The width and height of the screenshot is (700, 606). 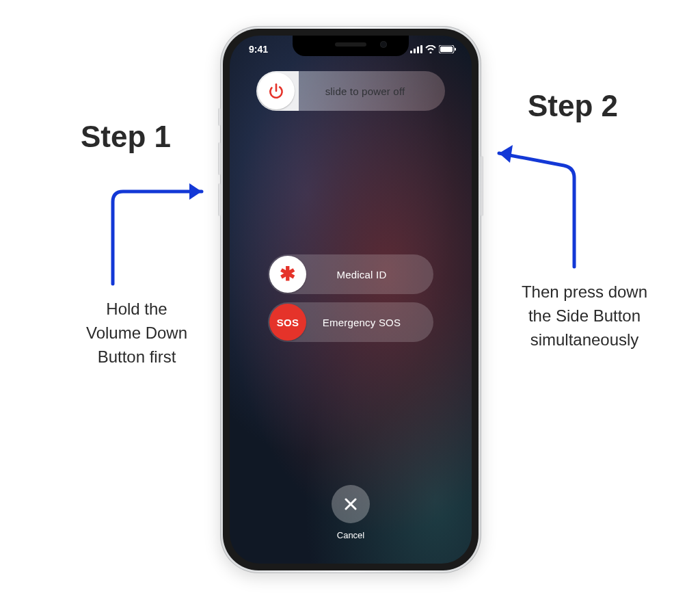 What do you see at coordinates (288, 274) in the screenshot?
I see `medical-id-knob: ✱` at bounding box center [288, 274].